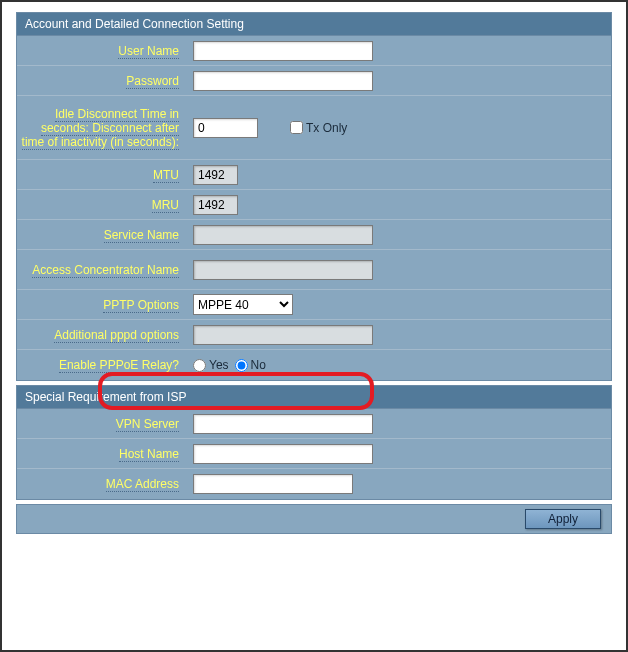 Image resolution: width=628 pixels, height=652 pixels. What do you see at coordinates (283, 51) in the screenshot?
I see `user-name-input` at bounding box center [283, 51].